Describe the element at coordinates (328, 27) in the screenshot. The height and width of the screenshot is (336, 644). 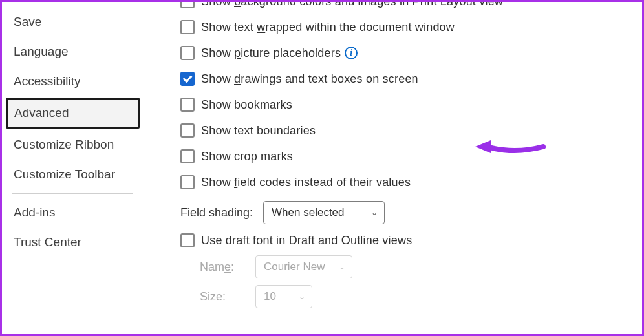
I see `label-wrapped-text: Show text wrapped within the document wi…` at that location.